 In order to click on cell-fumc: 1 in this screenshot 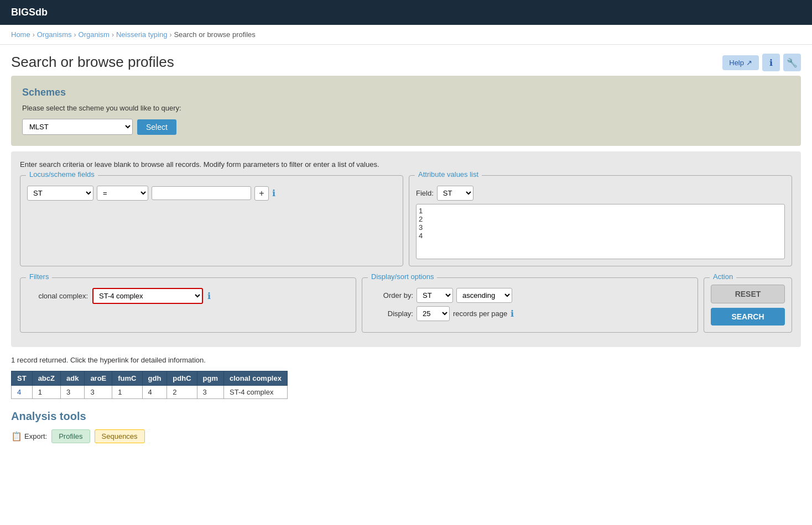, I will do `click(127, 392)`.